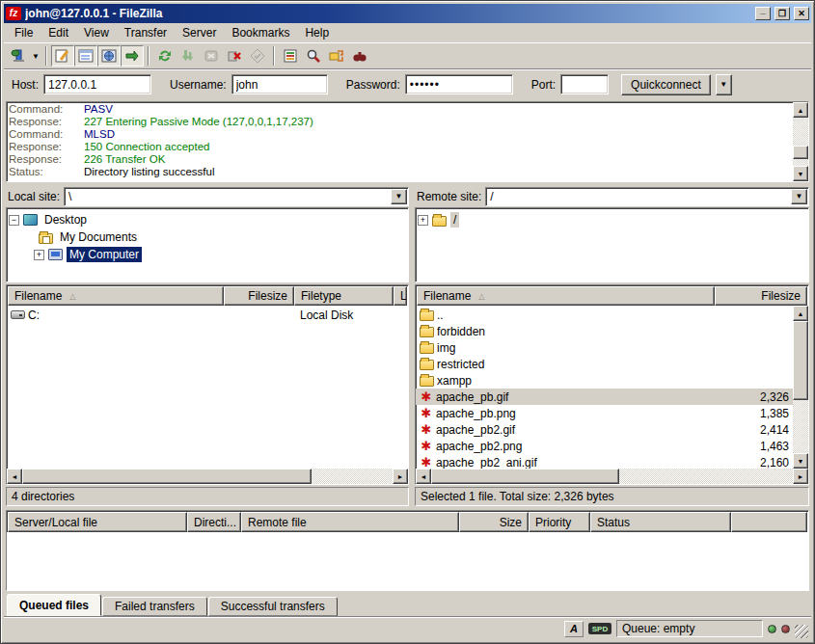 This screenshot has width=815, height=644. What do you see at coordinates (494, 523) in the screenshot?
I see `queue-column-size: Size` at bounding box center [494, 523].